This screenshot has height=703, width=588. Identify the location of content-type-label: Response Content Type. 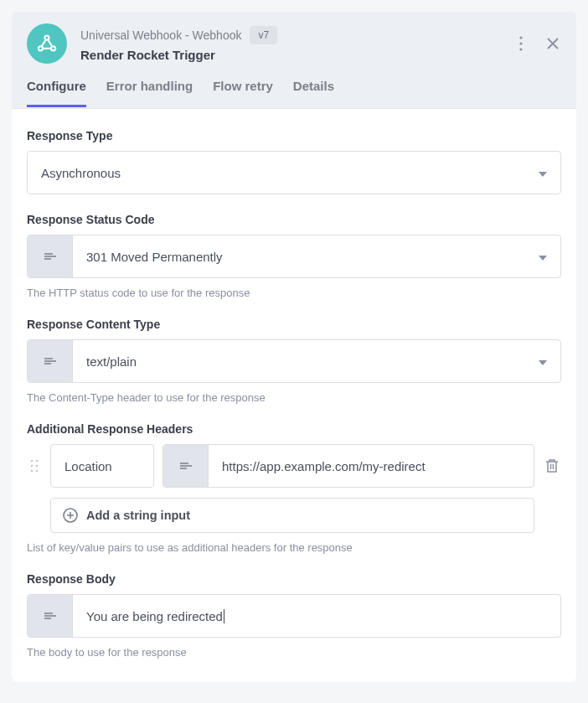
(294, 324).